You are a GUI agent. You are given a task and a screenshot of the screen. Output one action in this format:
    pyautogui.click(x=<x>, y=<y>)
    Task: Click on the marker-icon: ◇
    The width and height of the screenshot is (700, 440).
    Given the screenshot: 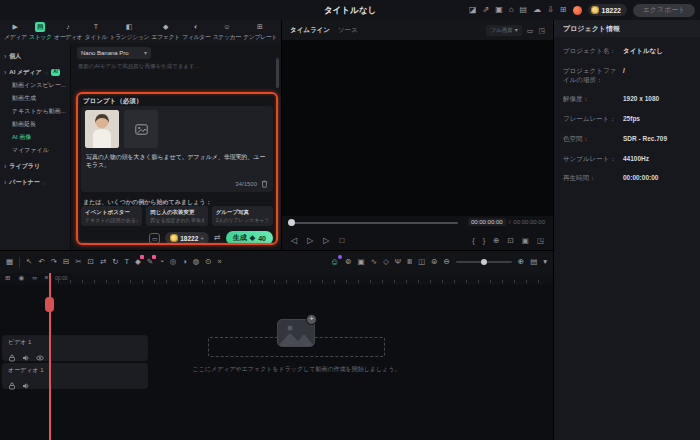 What is the action you would take?
    pyautogui.click(x=386, y=262)
    